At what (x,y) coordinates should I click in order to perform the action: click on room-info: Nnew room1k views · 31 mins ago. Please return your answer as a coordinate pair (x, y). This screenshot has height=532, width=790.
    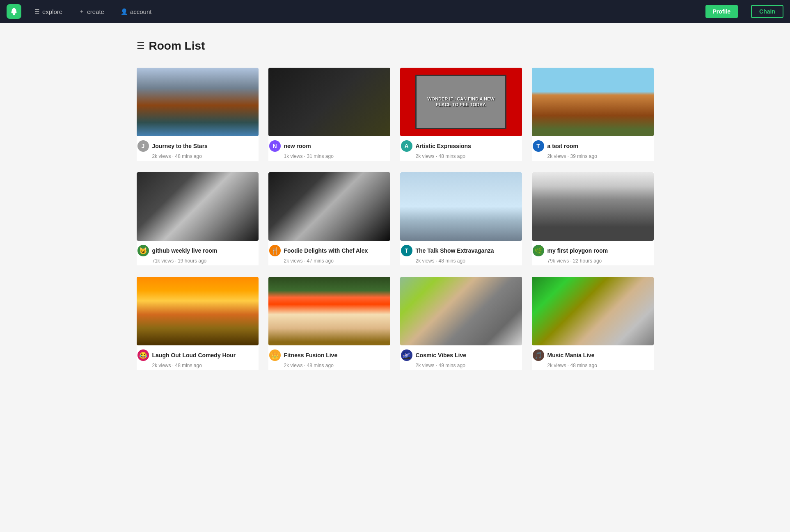
    Looking at the image, I should click on (329, 148).